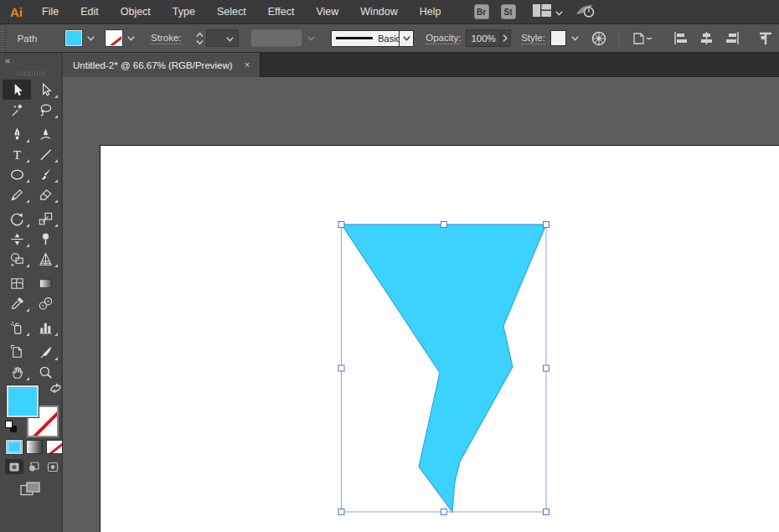  What do you see at coordinates (14, 467) in the screenshot?
I see `draw-normal-button` at bounding box center [14, 467].